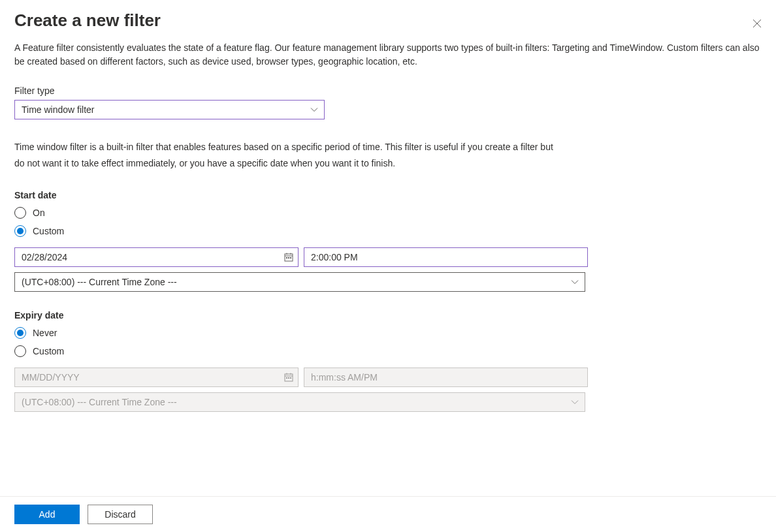  I want to click on expiry-time-input, so click(445, 377).